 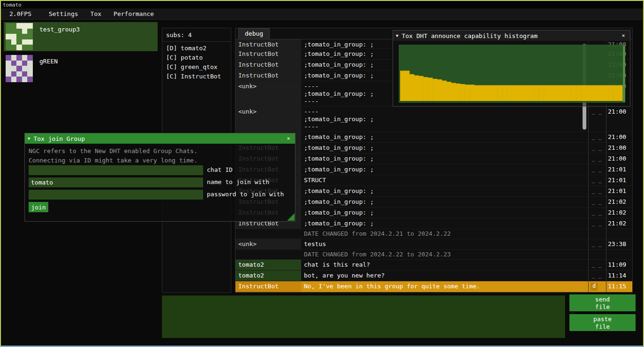 I want to click on join-description-line1: NGC refers to the New DHT enabled Group …, so click(x=113, y=151).